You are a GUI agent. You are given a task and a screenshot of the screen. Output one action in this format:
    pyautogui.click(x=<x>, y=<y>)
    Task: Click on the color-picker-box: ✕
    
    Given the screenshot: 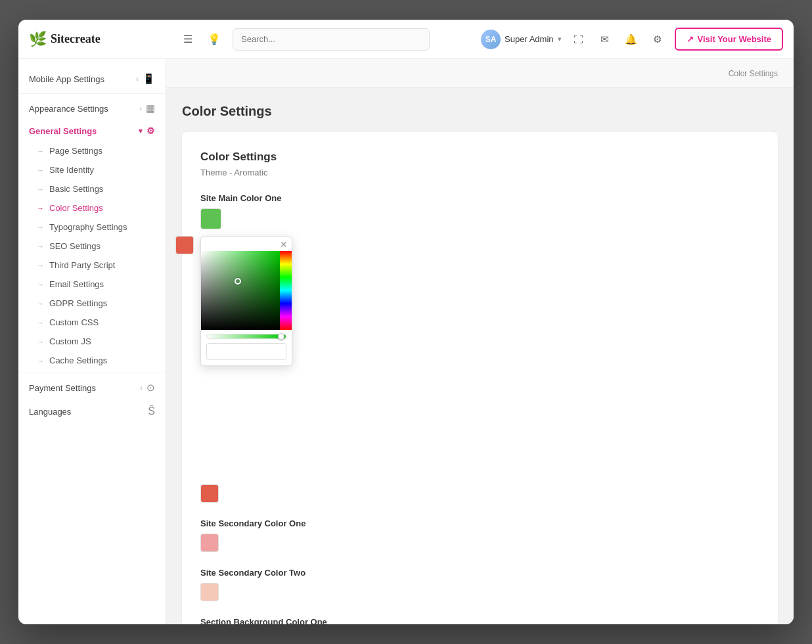 What is the action you would take?
    pyautogui.click(x=246, y=301)
    